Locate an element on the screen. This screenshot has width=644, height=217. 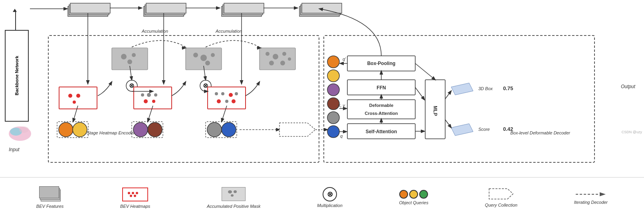
output-label: Output is located at coordinates (628, 87).